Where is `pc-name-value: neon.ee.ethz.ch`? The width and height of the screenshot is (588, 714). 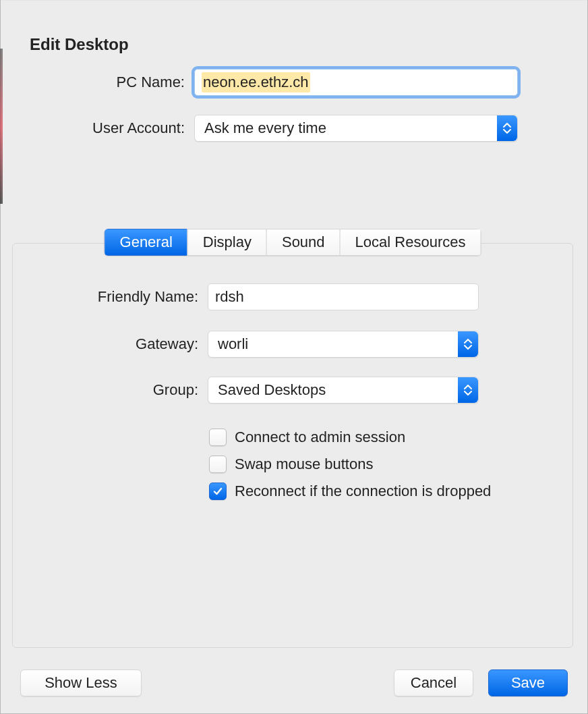 pc-name-value: neon.ee.ethz.ch is located at coordinates (256, 82).